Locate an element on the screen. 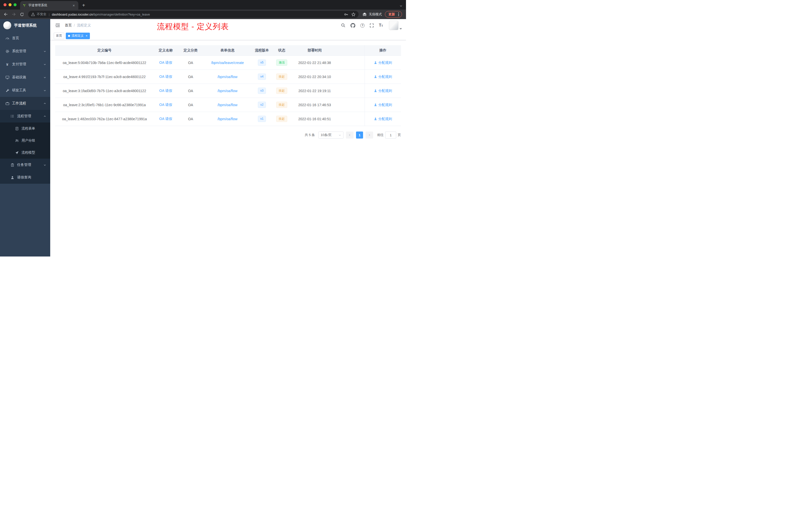 The width and height of the screenshot is (812, 513). sidebar-item-workflow: 工作流程 is located at coordinates (25, 103).